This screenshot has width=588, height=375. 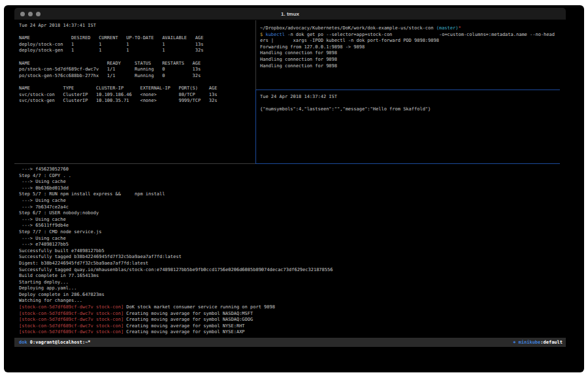 I want to click on pane-port-forward: ~/Dropbox/advocacy/Kubernetes/DoK/work/d…, so click(x=411, y=55).